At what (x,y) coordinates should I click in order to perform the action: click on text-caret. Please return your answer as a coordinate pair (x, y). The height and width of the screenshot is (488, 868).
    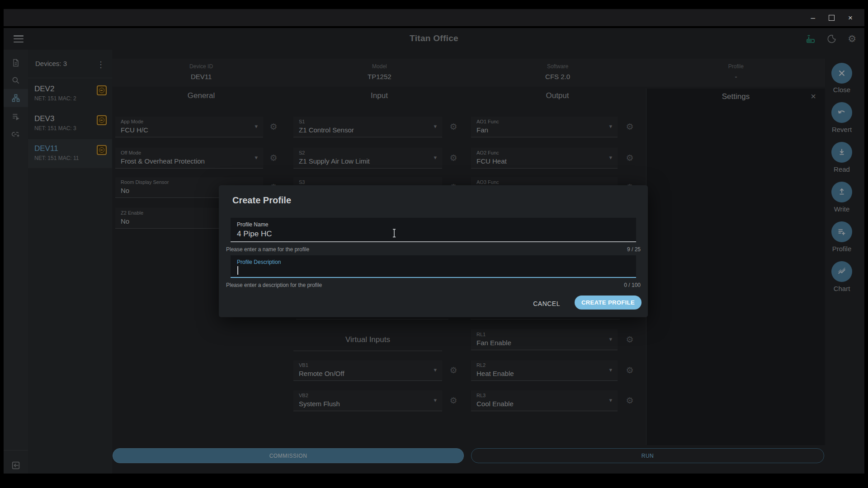
    Looking at the image, I should click on (238, 270).